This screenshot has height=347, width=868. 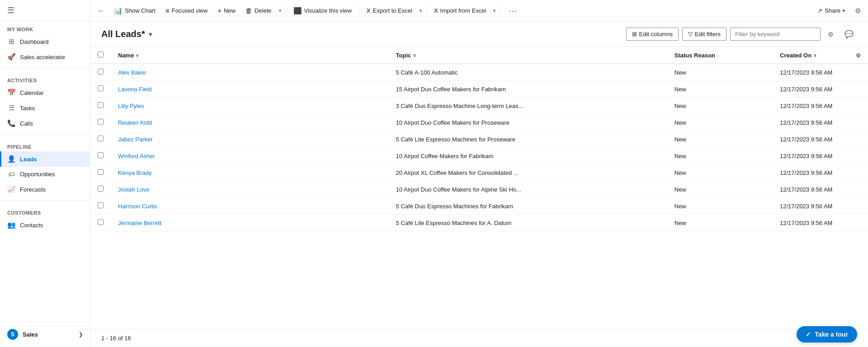 I want to click on lead-name-link: Jermaine Berrett, so click(x=140, y=223).